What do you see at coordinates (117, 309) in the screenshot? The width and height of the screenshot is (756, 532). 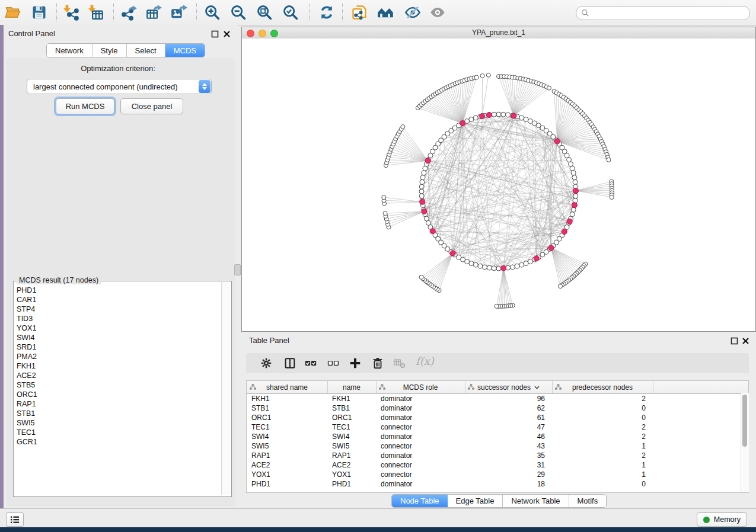 I see `mcds-result-item: STP4` at bounding box center [117, 309].